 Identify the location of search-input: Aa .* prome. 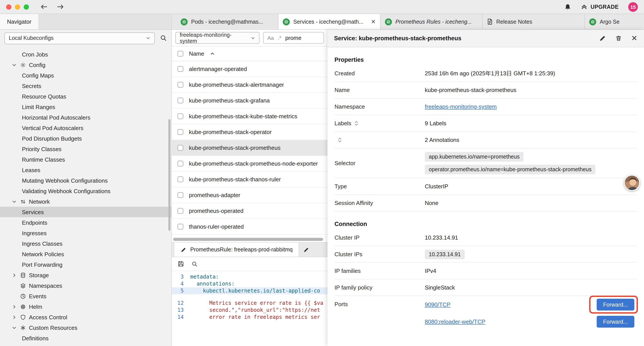
(294, 38).